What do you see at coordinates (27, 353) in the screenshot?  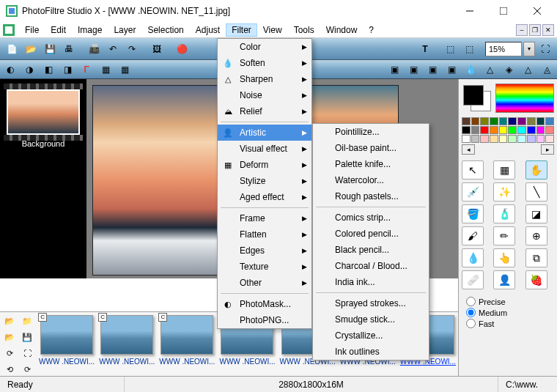 I see `thumb-tool-f: ⛶` at bounding box center [27, 353].